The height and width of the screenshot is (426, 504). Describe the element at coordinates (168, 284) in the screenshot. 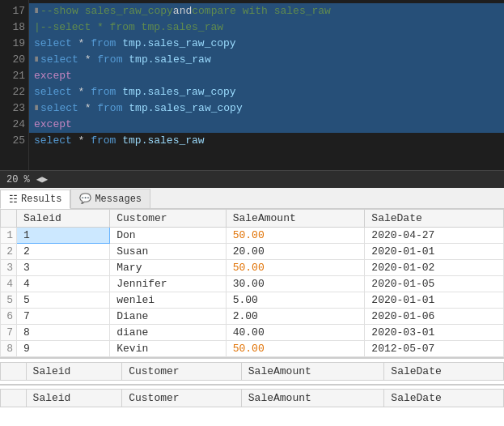

I see `cell-customer: Jennifer` at that location.